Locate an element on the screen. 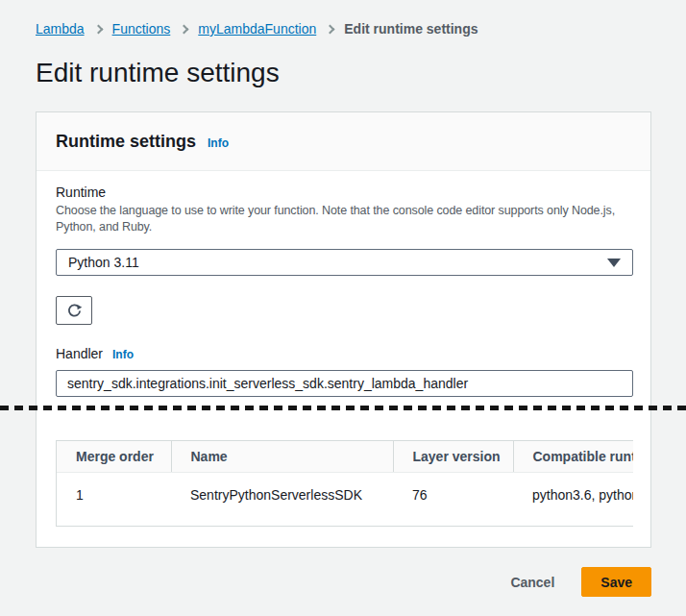 This screenshot has width=686, height=616. table-row: 1 SentryPythonServerlessSDK 76 python3.6… is located at coordinates (345, 500).